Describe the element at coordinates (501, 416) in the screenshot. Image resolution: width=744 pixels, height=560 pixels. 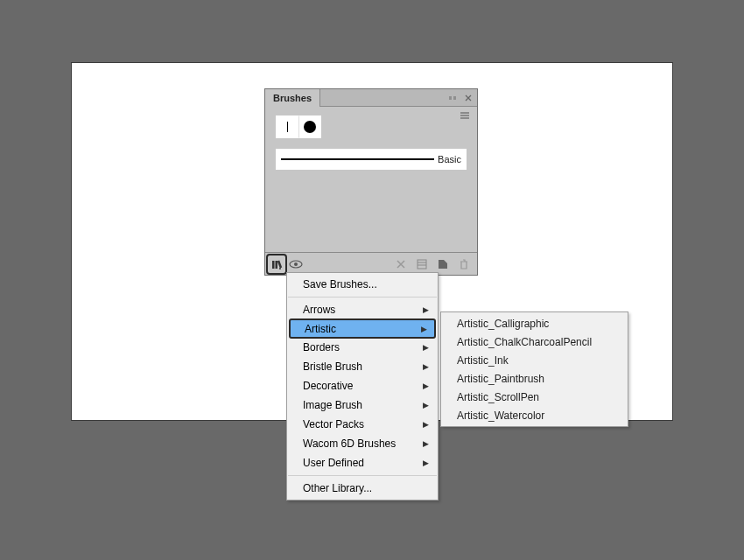
I see `menu-label: Artistic_Watercolor` at that location.